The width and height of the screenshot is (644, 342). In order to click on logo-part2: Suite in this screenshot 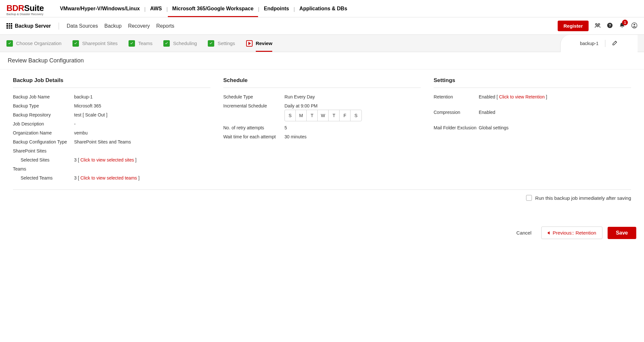, I will do `click(34, 8)`.